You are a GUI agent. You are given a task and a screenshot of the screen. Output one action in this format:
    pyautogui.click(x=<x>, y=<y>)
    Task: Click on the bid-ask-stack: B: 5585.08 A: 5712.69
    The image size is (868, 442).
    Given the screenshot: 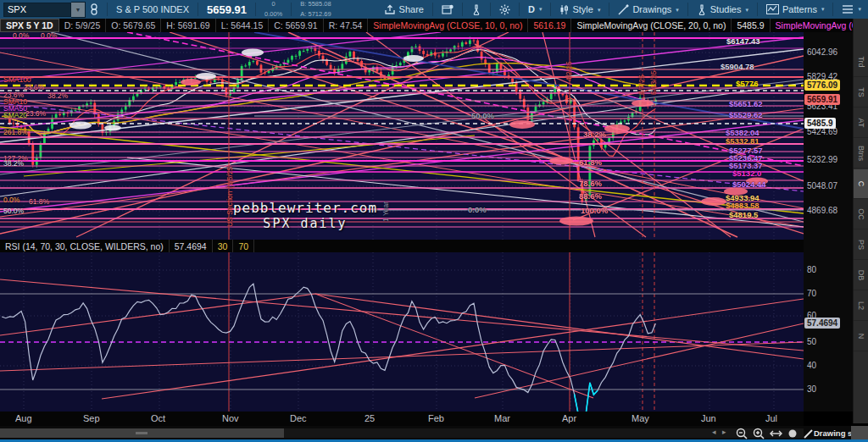 What is the action you would take?
    pyautogui.click(x=315, y=9)
    